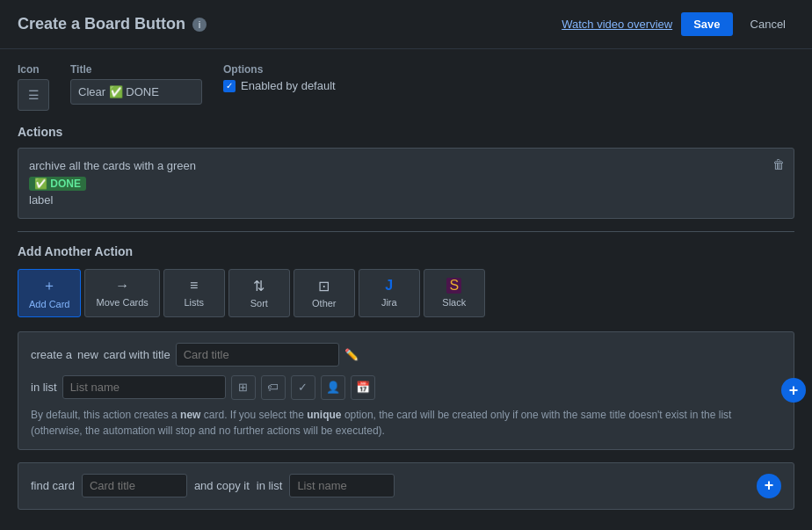 The width and height of the screenshot is (812, 530). What do you see at coordinates (122, 286) in the screenshot?
I see `move-cards-icon: →` at bounding box center [122, 286].